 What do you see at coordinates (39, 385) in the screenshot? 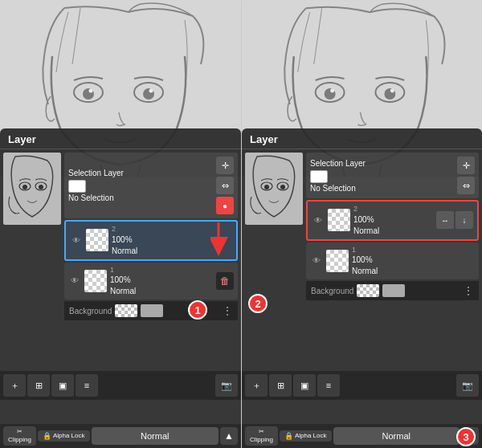
I see `copy-btn-left: ⊞` at bounding box center [39, 385].